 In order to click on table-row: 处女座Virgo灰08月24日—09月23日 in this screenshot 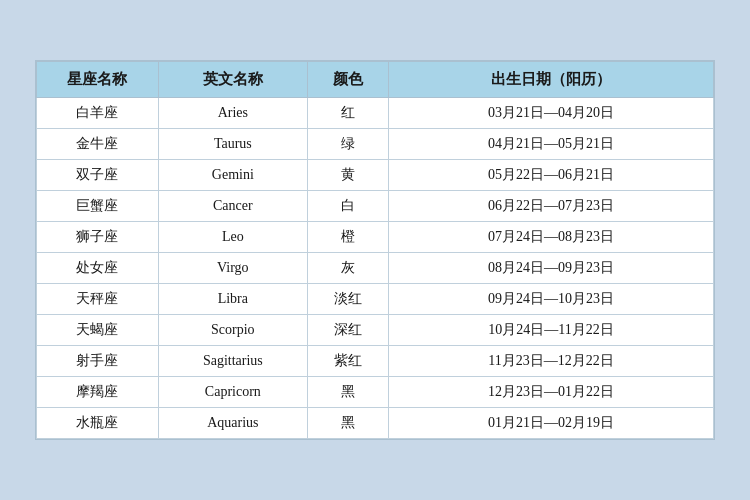, I will do `click(376, 268)`.